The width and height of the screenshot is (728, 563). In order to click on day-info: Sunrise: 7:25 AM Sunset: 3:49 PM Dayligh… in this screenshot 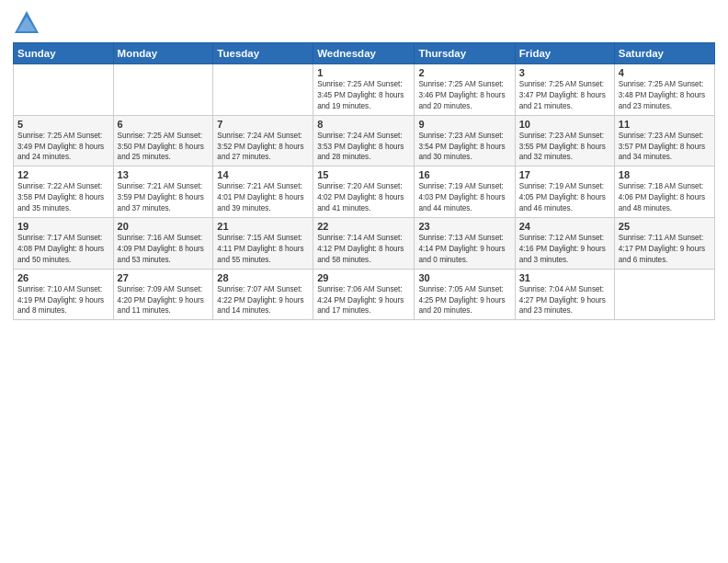, I will do `click(63, 147)`.